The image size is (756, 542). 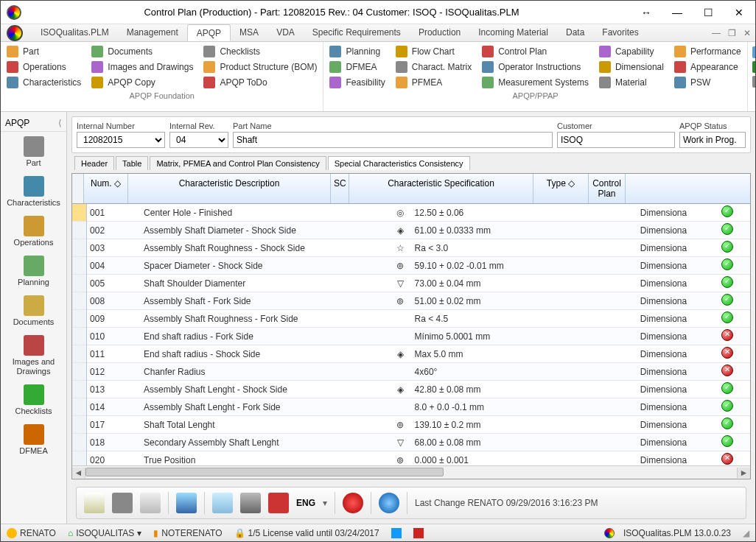 I want to click on table-row: 003Assembly Shaft Roughness - Shock Side…, so click(x=411, y=248).